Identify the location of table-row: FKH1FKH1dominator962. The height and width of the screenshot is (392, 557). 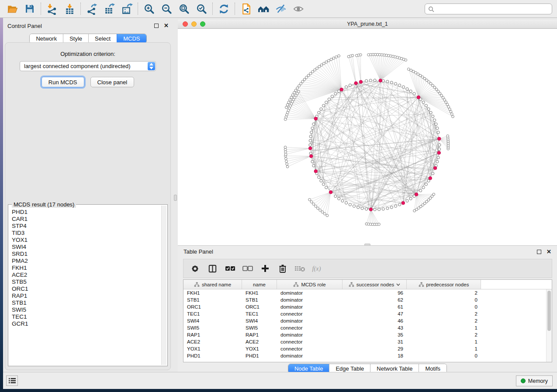
(368, 293).